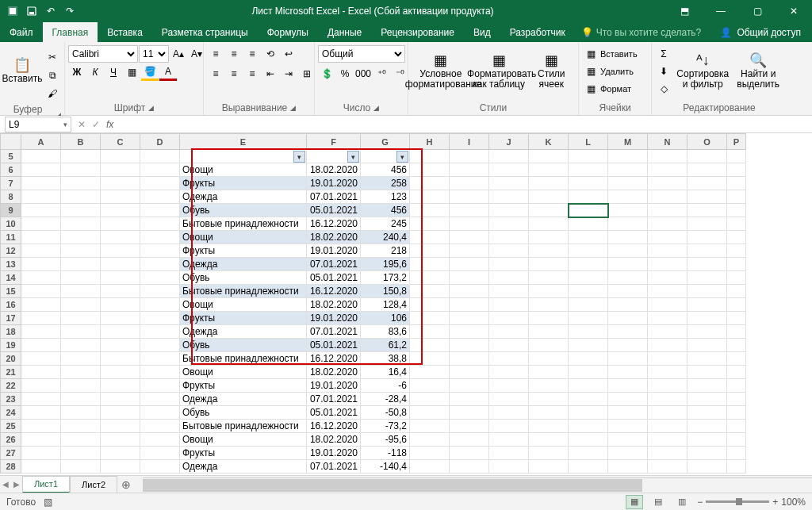 The image size is (812, 510). Describe the element at coordinates (11, 142) in the screenshot. I see `select-all-corner` at that location.